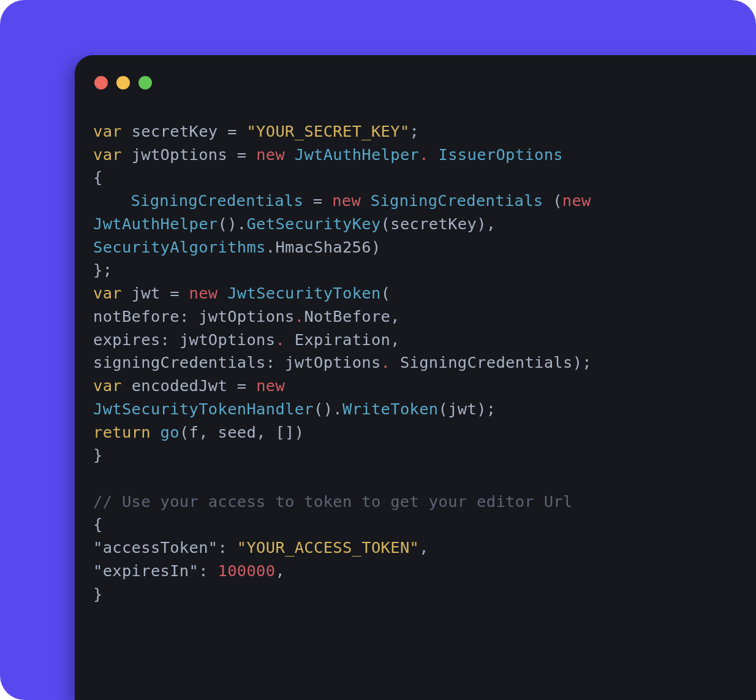  What do you see at coordinates (486, 224) in the screenshot?
I see `paren: ),` at bounding box center [486, 224].